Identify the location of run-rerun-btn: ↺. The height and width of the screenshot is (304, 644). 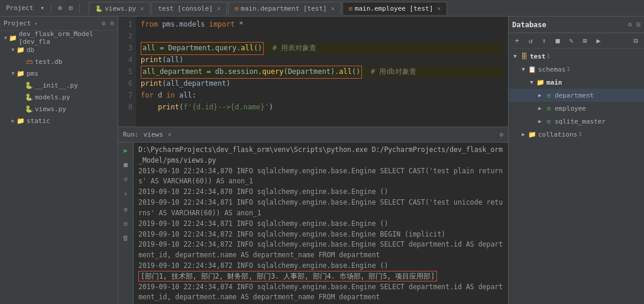
(126, 179).